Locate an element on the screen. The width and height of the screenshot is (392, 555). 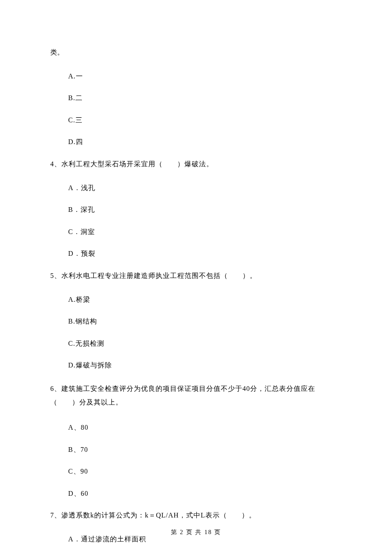
q6-options: A、80 B、70 C、90 D、60 is located at coordinates (196, 460).